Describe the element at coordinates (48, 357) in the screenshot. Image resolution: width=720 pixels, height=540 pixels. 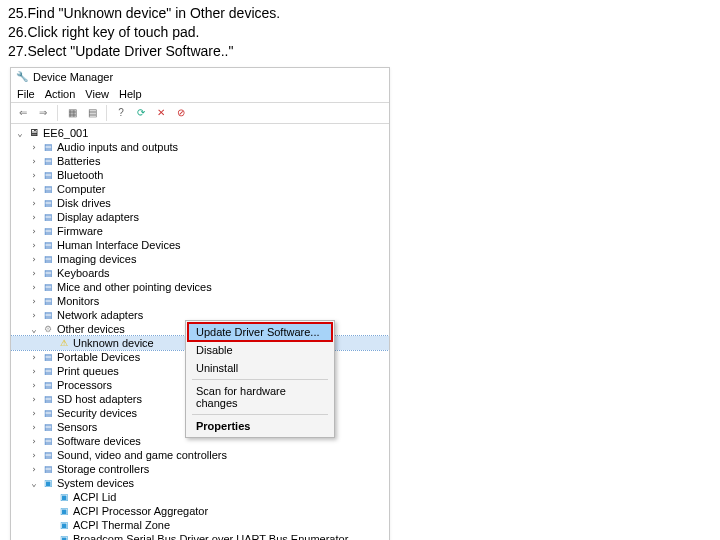
I see `portable-icon` at that location.